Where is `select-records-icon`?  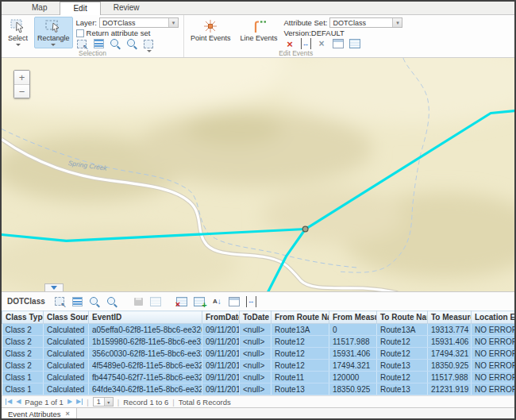
select-records-icon is located at coordinates (60, 302).